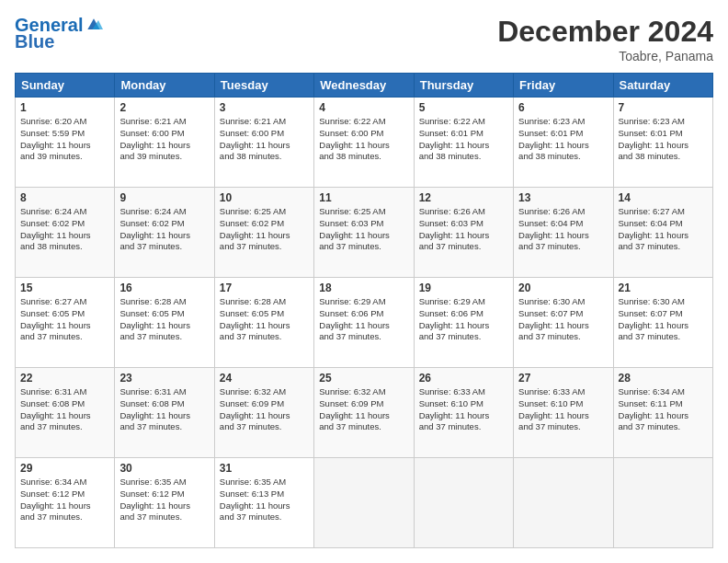 This screenshot has height=563, width=728. What do you see at coordinates (663, 233) in the screenshot?
I see `calendar-day-cell: 14Sunrise: 6:27 AM Sunset: 6:04 PM Dayli…` at bounding box center [663, 233].